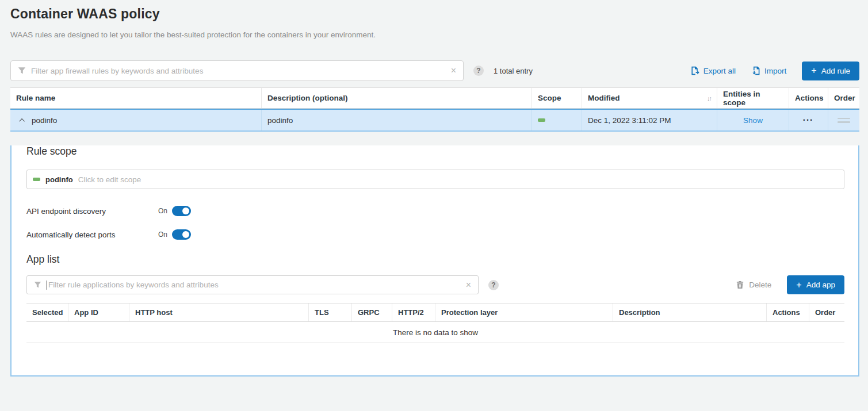  What do you see at coordinates (821, 285) in the screenshot?
I see `add-app-label: Add app` at bounding box center [821, 285].